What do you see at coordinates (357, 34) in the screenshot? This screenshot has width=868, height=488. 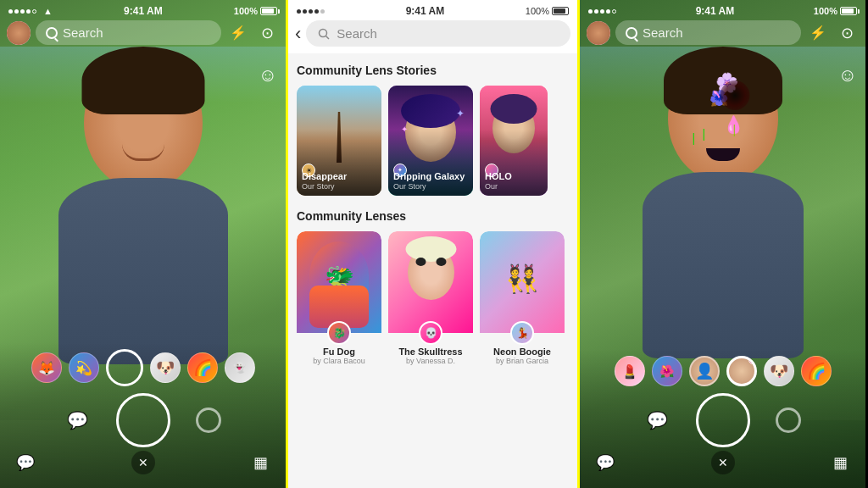 I see `search-placeholder-middle: Search` at bounding box center [357, 34].